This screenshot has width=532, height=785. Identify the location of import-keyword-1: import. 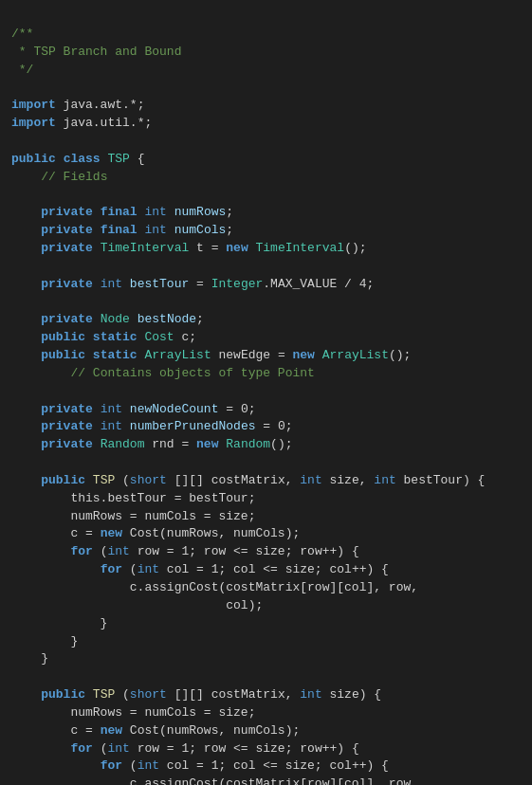
(34, 104).